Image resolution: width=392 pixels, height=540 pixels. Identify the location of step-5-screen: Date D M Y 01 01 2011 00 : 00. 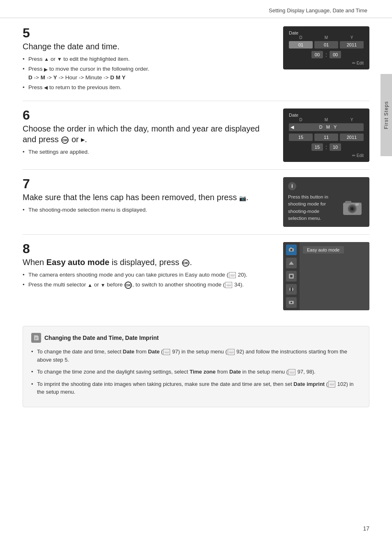
(326, 60).